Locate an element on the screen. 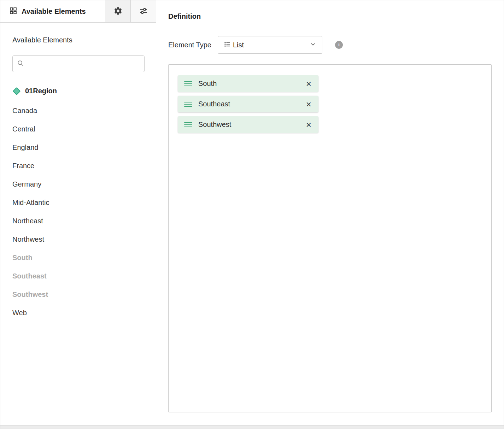  element-item: Mid-Atlantic is located at coordinates (78, 202).